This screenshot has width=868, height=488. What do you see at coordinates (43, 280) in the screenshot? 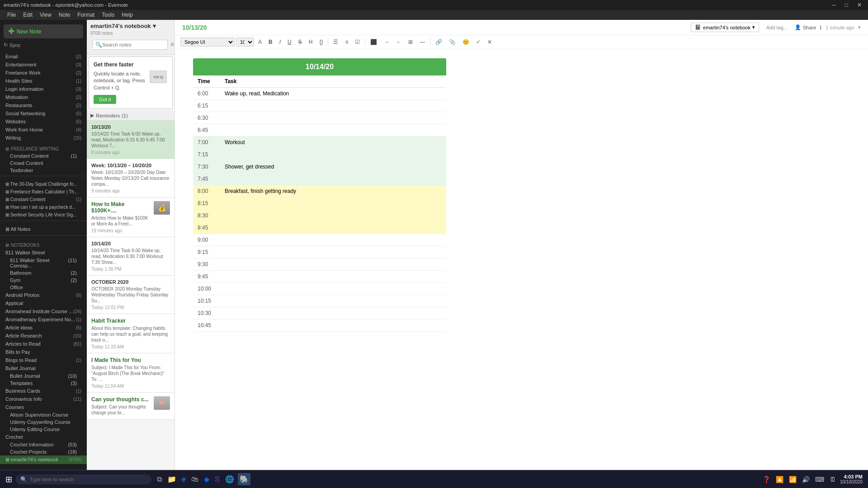
I see `sidebar-nb-gym: Gym(2)` at bounding box center [43, 280].